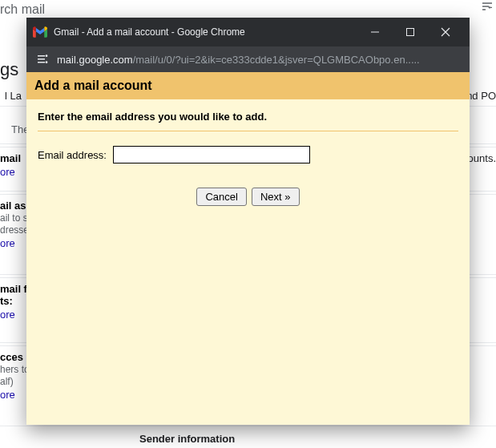 The image size is (496, 448). What do you see at coordinates (10, 70) in the screenshot?
I see `settings-heading-fragment: gs` at bounding box center [10, 70].